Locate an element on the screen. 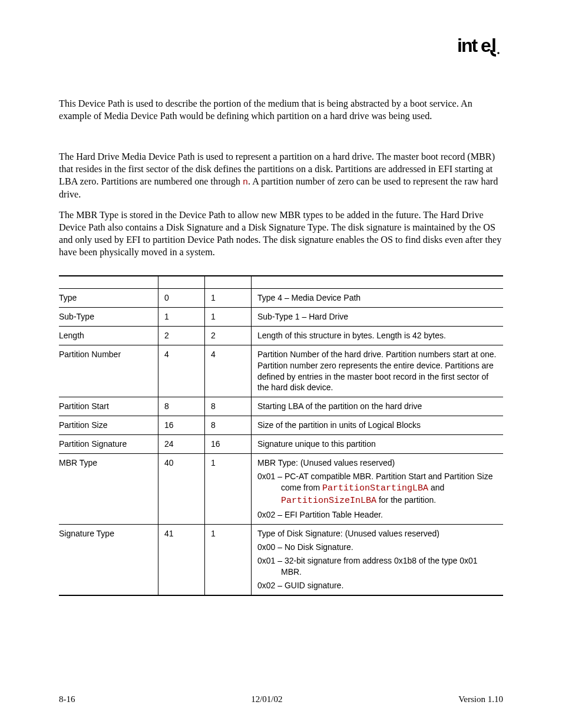 Image resolution: width=562 pixels, height=728 pixels. cell-mnemonic: Length is located at coordinates (108, 335).